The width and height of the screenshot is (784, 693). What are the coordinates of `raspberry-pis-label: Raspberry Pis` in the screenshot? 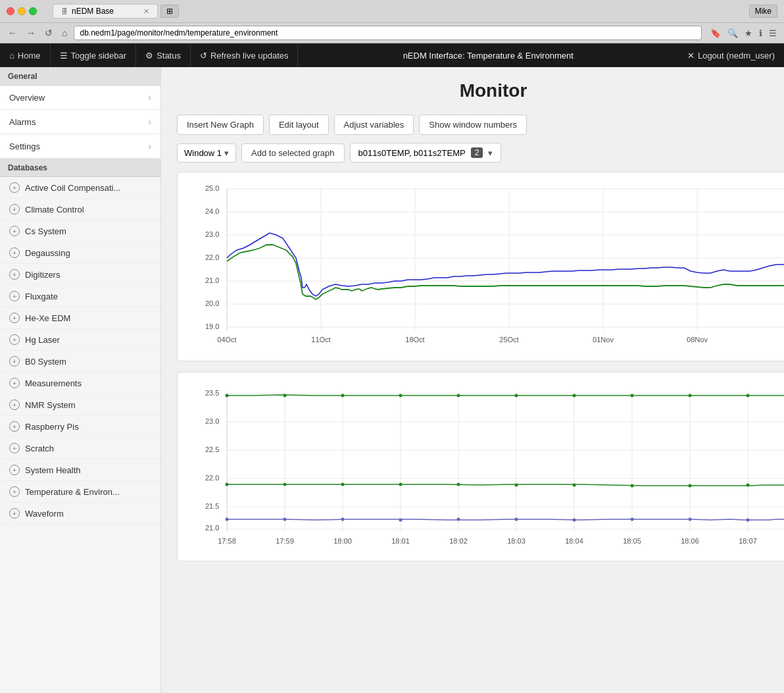 It's located at (52, 426).